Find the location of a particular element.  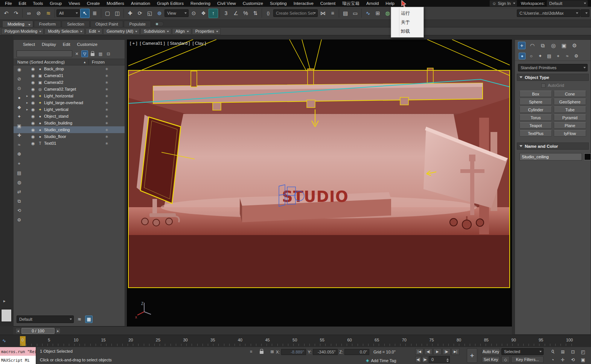

select-and-scale-icon: ◱ is located at coordinates (150, 14).